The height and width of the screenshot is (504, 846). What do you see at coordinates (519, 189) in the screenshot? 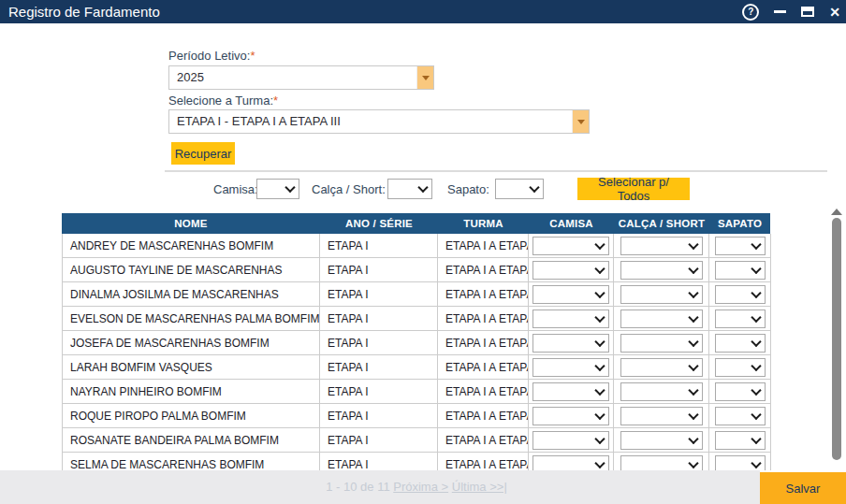
I see `filter-sapato-select` at bounding box center [519, 189].